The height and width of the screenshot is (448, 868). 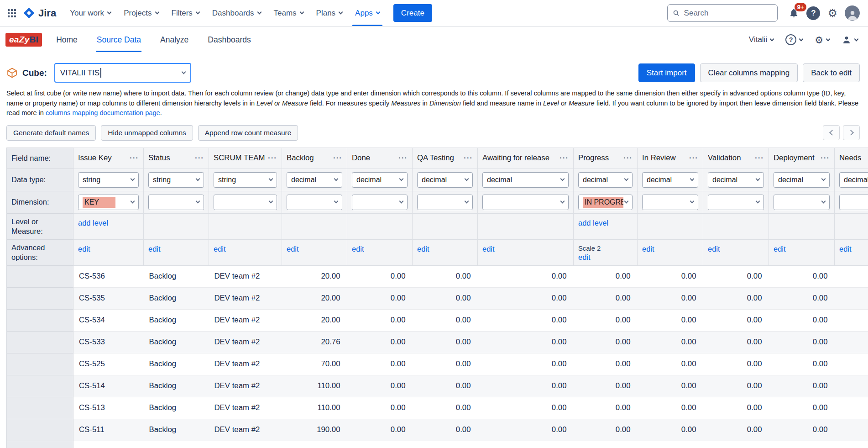 I want to click on eazybi-settings-menu: ⚙, so click(x=822, y=40).